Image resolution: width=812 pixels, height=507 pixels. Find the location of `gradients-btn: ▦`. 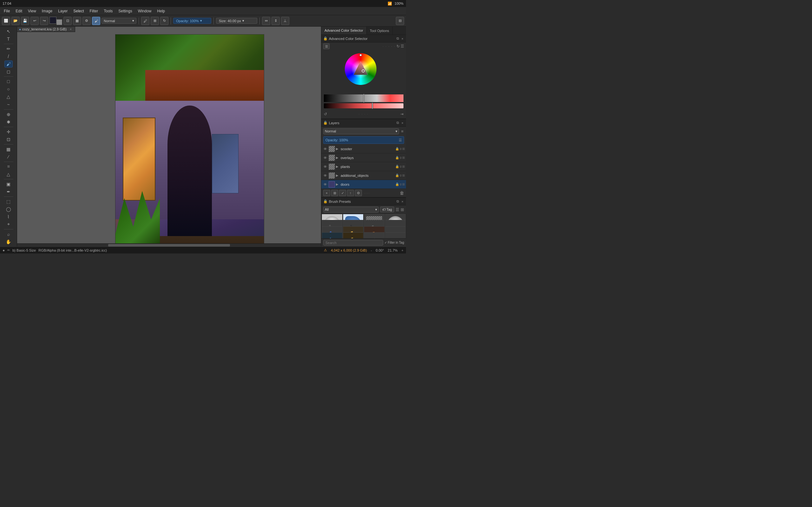

gradients-btn: ▦ is located at coordinates (77, 21).